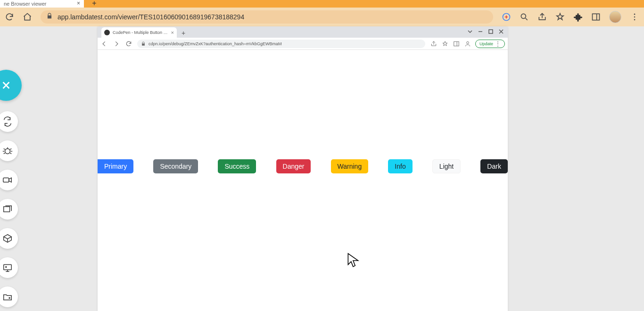 The height and width of the screenshot is (311, 644). I want to click on close-session-button, so click(11, 85).